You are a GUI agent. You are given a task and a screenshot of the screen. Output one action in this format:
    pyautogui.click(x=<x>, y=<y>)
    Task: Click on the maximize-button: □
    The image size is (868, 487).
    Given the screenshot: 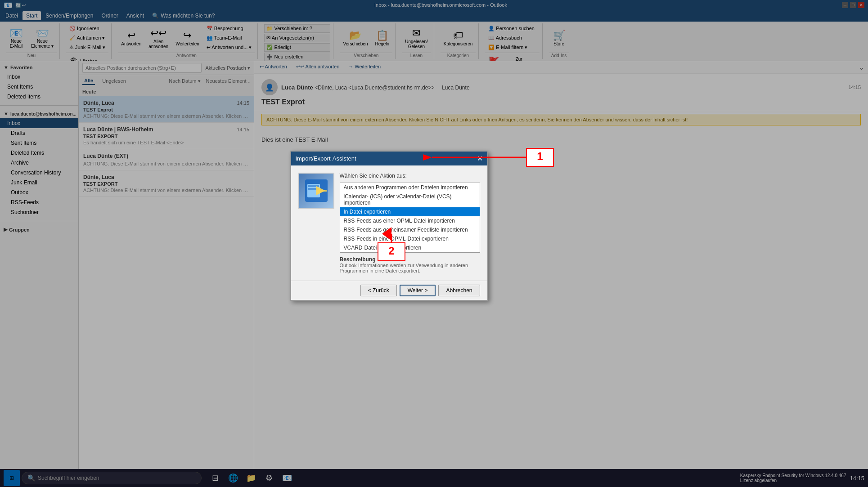 What is the action you would take?
    pyautogui.click(x=853, y=5)
    